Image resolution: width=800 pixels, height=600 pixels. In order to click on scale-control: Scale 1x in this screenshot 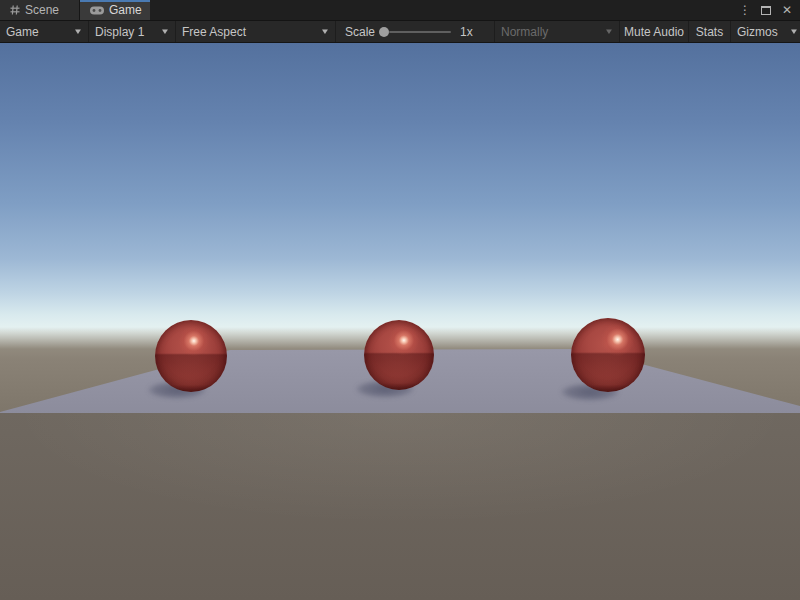, I will do `click(416, 32)`.